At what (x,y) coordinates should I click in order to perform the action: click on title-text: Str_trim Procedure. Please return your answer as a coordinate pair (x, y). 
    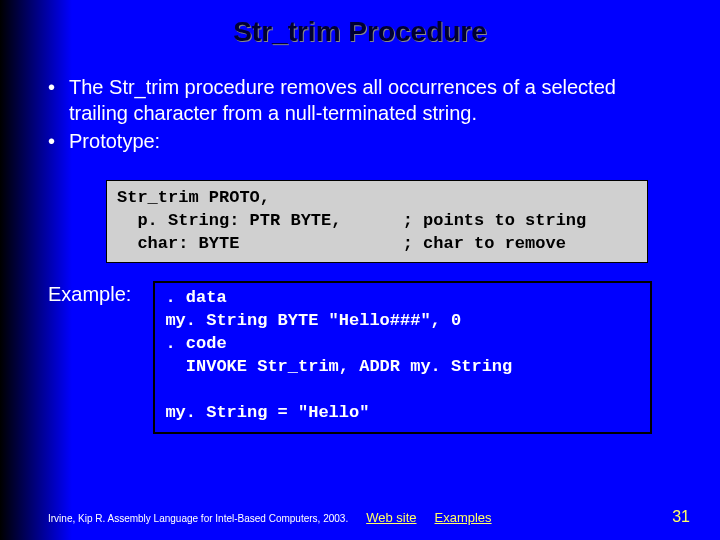
    Looking at the image, I should click on (360, 32).